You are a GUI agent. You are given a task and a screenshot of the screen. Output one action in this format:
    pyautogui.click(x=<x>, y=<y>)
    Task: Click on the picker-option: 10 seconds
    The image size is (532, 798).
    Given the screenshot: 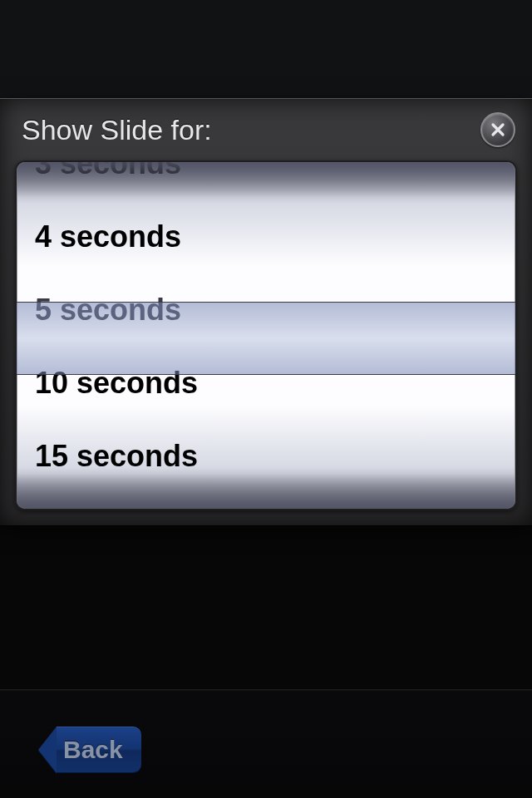 What is the action you would take?
    pyautogui.click(x=266, y=383)
    